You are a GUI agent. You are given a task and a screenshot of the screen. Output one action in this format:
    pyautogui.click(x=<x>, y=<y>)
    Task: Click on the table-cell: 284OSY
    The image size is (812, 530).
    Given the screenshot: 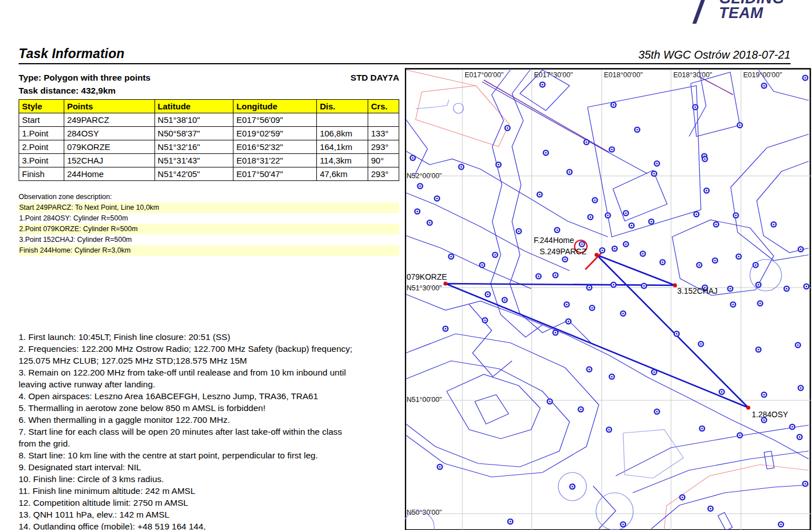 What is the action you would take?
    pyautogui.click(x=109, y=134)
    